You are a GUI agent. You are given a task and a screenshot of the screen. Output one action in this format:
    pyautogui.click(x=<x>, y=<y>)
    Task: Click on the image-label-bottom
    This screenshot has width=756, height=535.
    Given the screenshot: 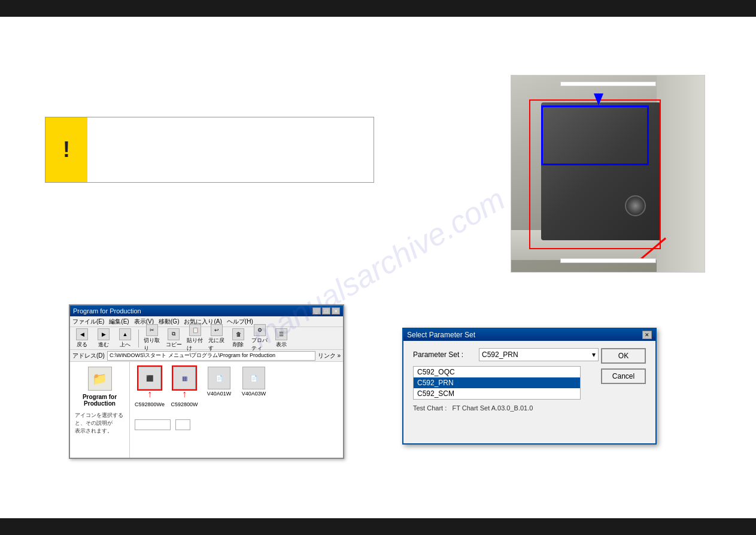 What is the action you would take?
    pyautogui.click(x=608, y=261)
    